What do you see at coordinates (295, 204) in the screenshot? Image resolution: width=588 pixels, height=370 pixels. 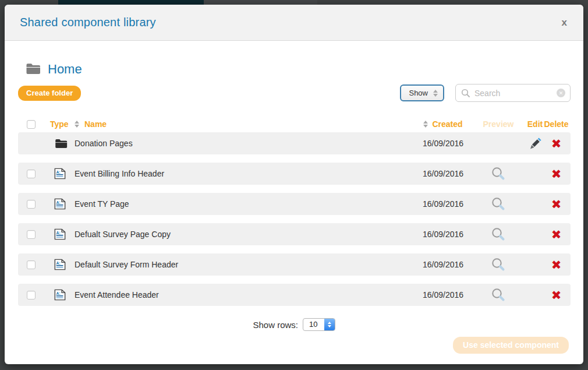 I see `table-row: A: Event TY Page 16/09/2016 ✖` at bounding box center [295, 204].